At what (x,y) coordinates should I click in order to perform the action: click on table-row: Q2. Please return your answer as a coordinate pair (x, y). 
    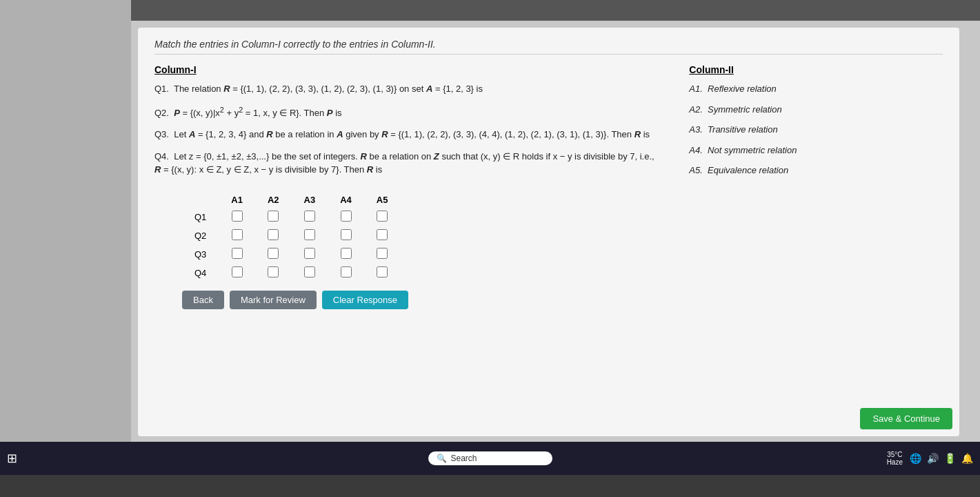
    Looking at the image, I should click on (291, 236).